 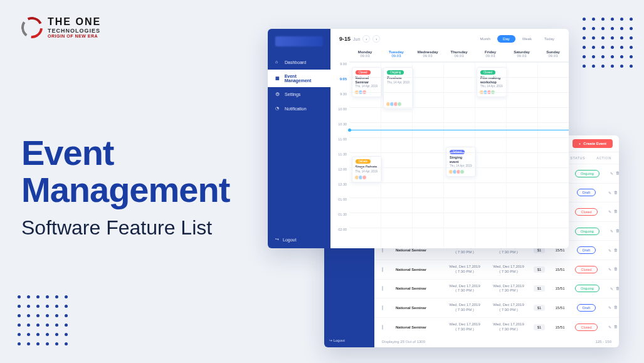 What do you see at coordinates (396, 54) in the screenshot?
I see `day-column: Tuesday09.03` at bounding box center [396, 54].